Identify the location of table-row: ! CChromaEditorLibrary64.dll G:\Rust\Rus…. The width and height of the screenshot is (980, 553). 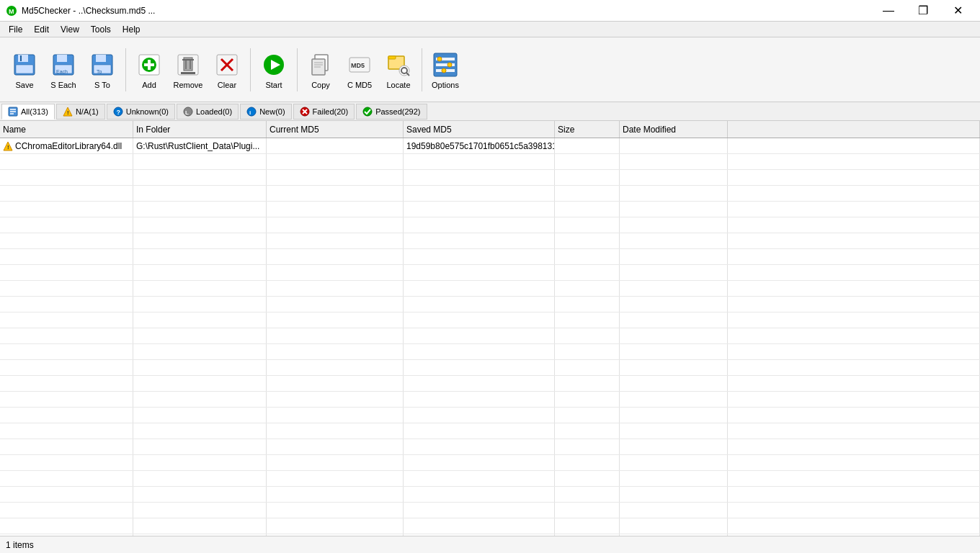
(490, 146).